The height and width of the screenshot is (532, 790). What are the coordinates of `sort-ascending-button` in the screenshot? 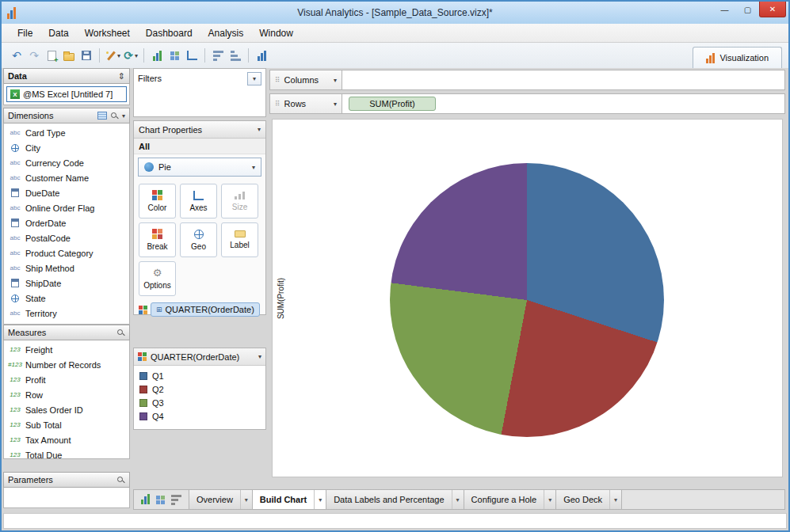 It's located at (218, 55).